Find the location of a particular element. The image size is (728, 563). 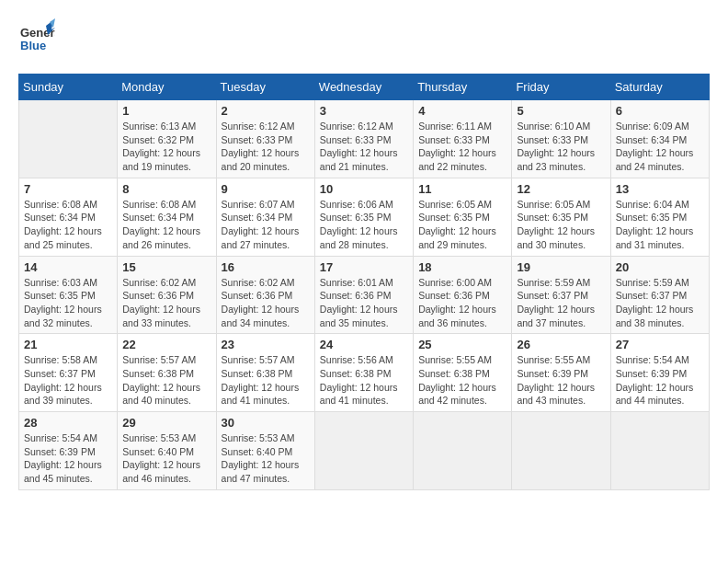

day-number: 4 is located at coordinates (462, 110).